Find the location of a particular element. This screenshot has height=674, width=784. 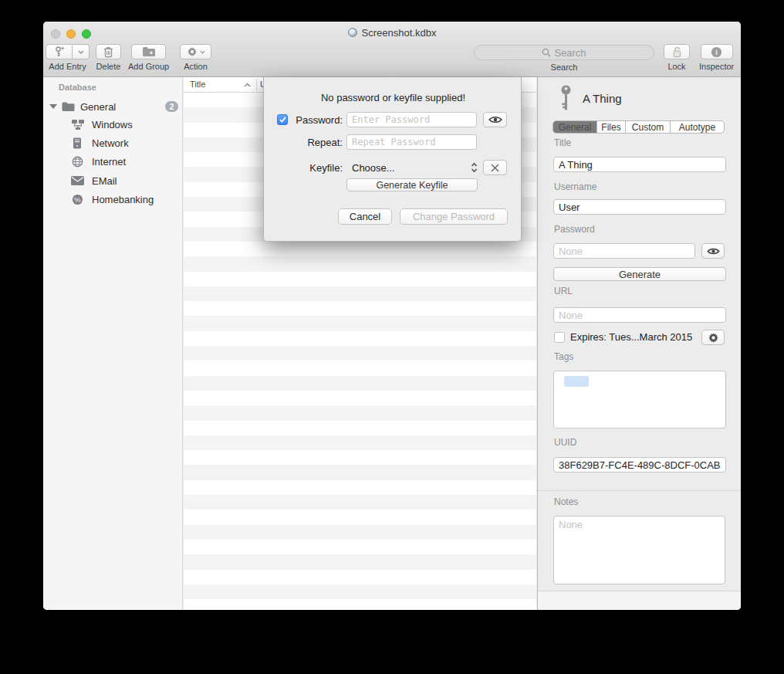

delete-label: Delete is located at coordinates (109, 66).